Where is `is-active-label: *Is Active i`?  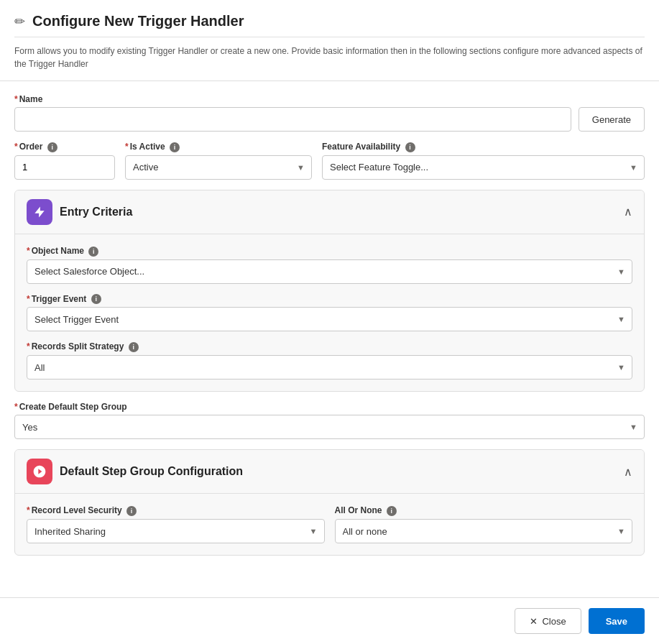 is-active-label: *Is Active i is located at coordinates (218, 147).